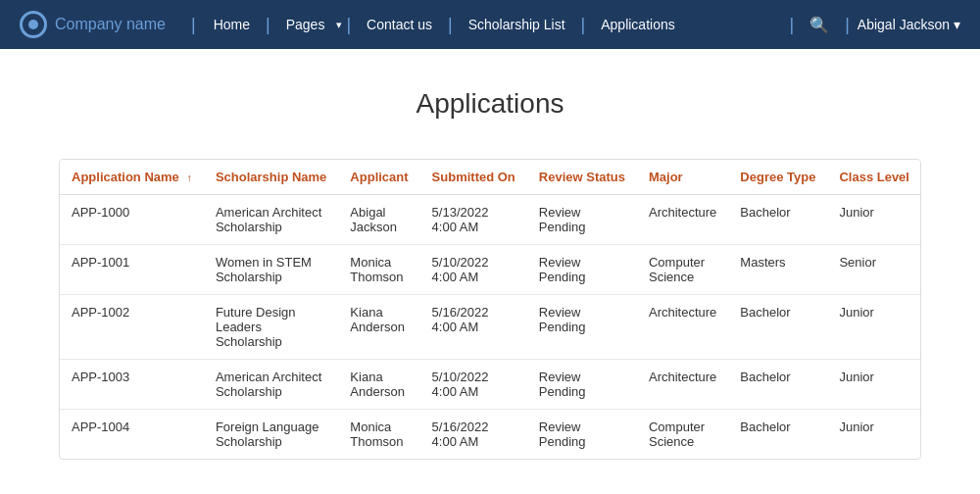  Describe the element at coordinates (378, 271) in the screenshot. I see `table-cell-row1-col2: Monica Thomson` at that location.